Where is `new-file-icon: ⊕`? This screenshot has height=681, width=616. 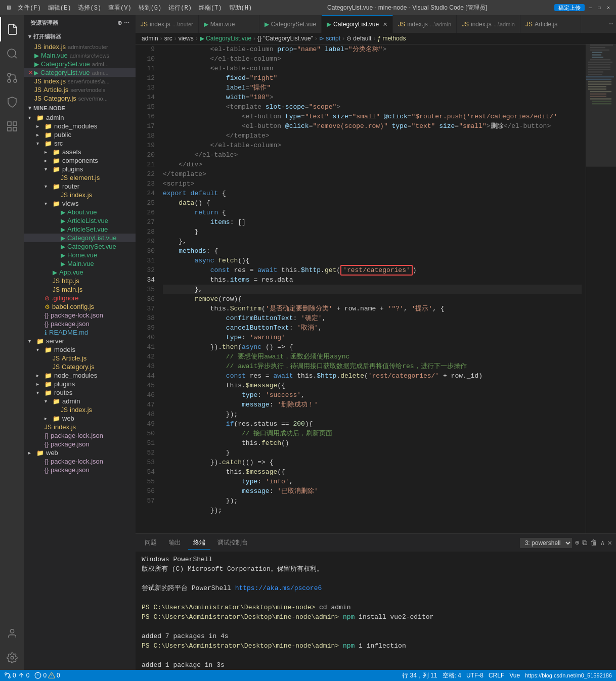 new-file-icon: ⊕ is located at coordinates (119, 23).